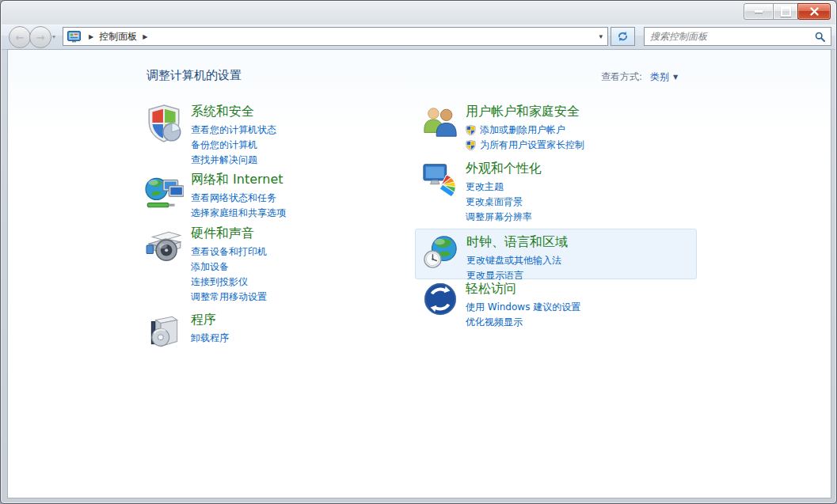 Image resolution: width=837 pixels, height=504 pixels. What do you see at coordinates (556, 254) in the screenshot?
I see `section-clock-language-region: 时钟、语言和区域 更改键盘或其他输入法 更改显示语言` at bounding box center [556, 254].